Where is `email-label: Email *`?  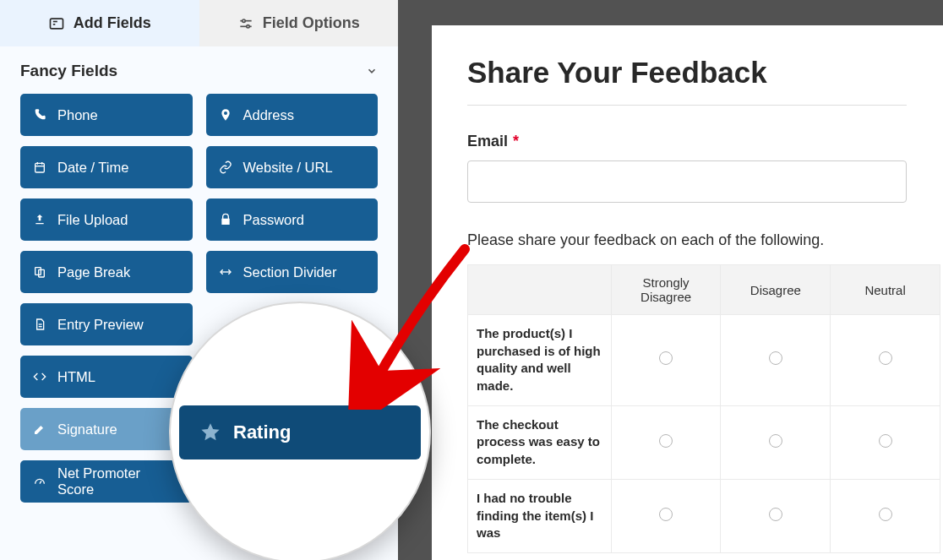
email-label: Email * is located at coordinates (705, 142).